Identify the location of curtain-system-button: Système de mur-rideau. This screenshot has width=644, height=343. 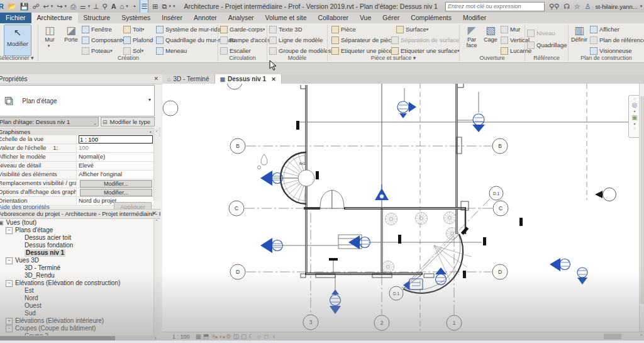
(192, 29).